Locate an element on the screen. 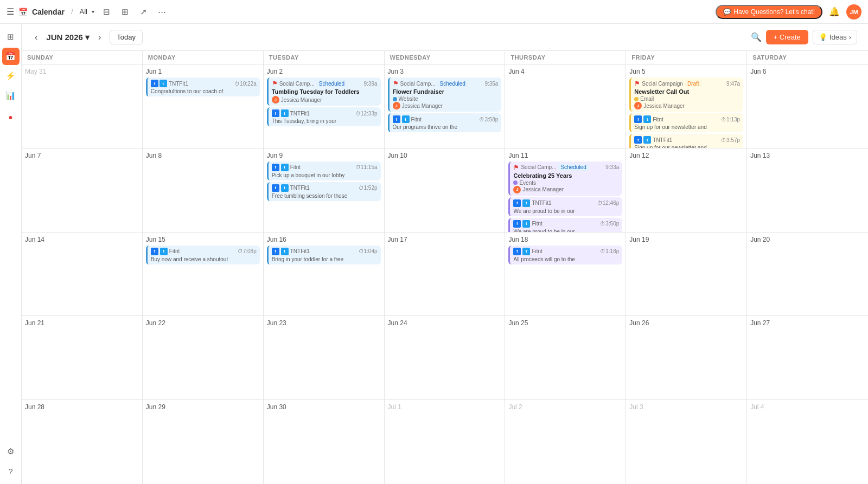 Image resolution: width=868 pixels, height=484 pixels. event-time: 9:47a is located at coordinates (733, 83).